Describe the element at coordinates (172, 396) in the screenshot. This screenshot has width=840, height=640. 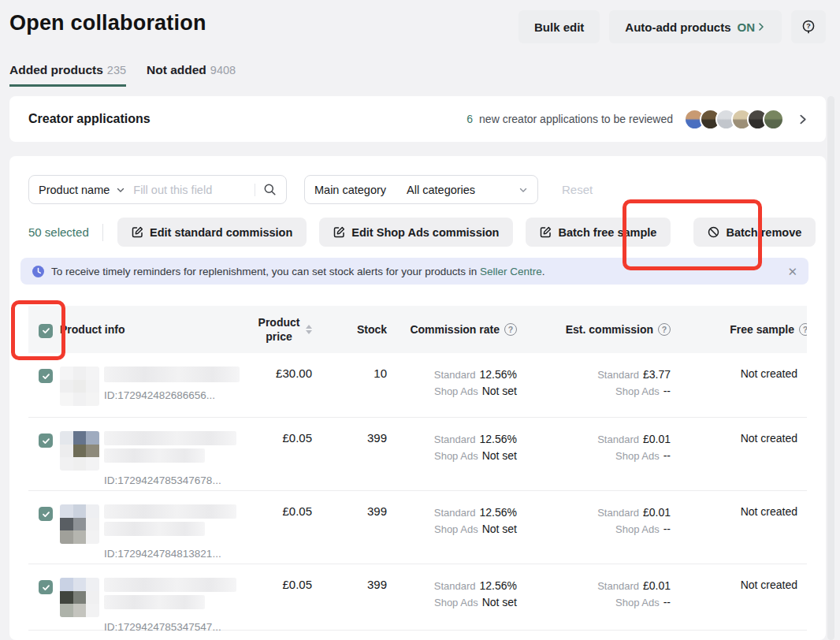
I see `product-id: ID:172942482686656...` at that location.